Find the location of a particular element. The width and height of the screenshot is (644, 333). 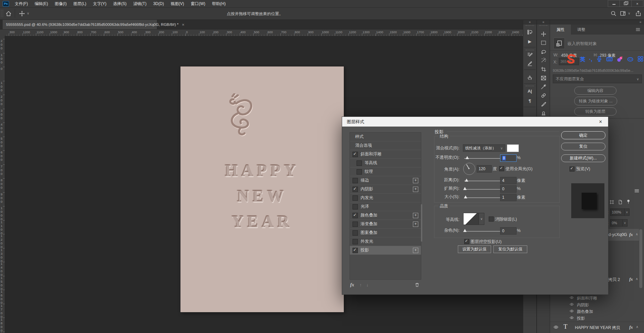

sogou-logo-icon is located at coordinates (571, 60).